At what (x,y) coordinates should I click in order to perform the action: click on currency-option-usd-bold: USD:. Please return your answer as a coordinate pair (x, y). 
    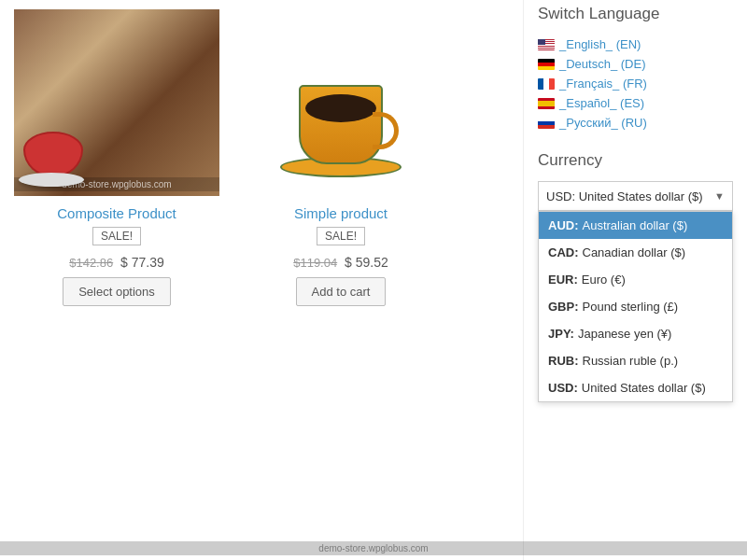
    Looking at the image, I should click on (563, 388).